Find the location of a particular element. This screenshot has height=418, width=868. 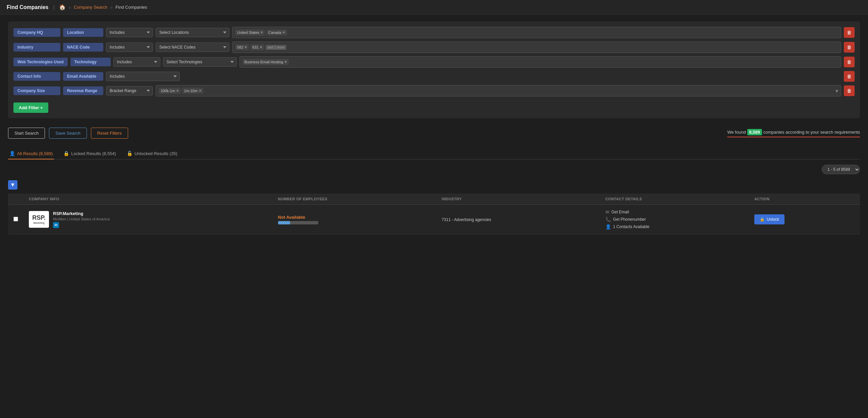

column-toggle-button: ▼ is located at coordinates (13, 185).